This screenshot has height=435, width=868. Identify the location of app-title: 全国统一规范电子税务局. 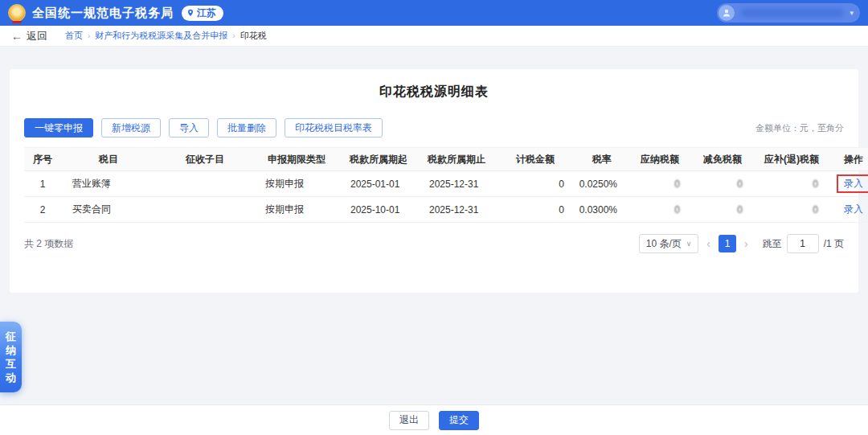
(103, 13).